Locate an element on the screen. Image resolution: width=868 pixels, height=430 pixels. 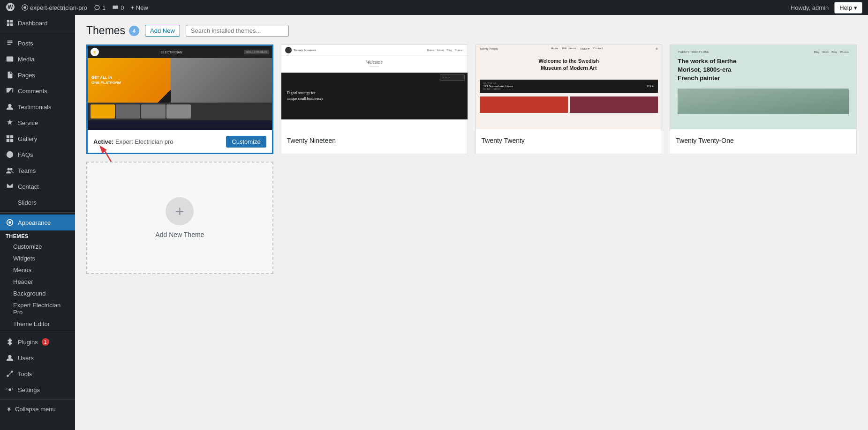
elec-thumbnails is located at coordinates (180, 111).